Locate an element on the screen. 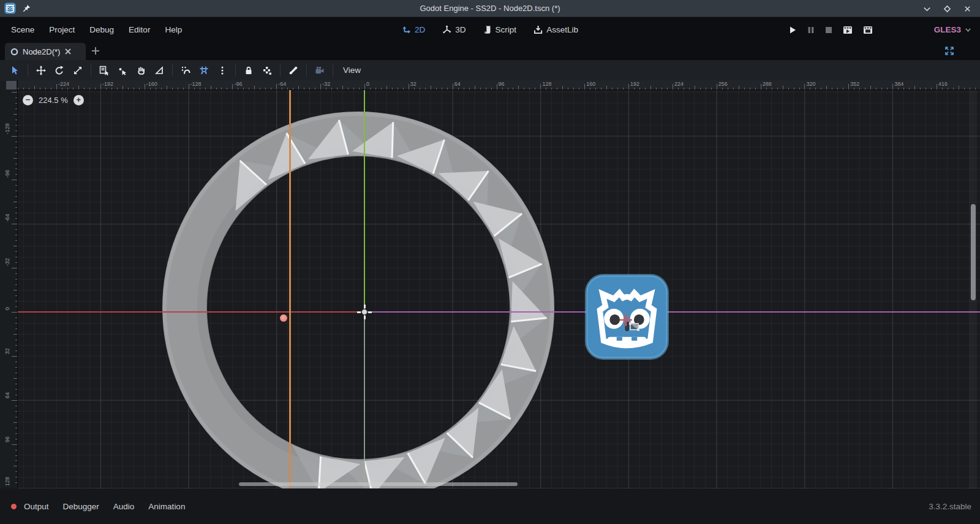 This screenshot has width=980, height=524. skeleton-options-button is located at coordinates (293, 70).